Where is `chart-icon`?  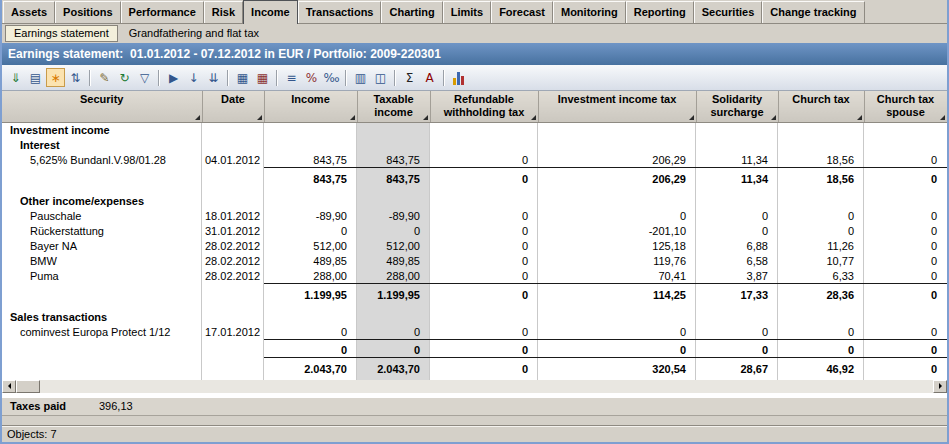 chart-icon is located at coordinates (458, 78).